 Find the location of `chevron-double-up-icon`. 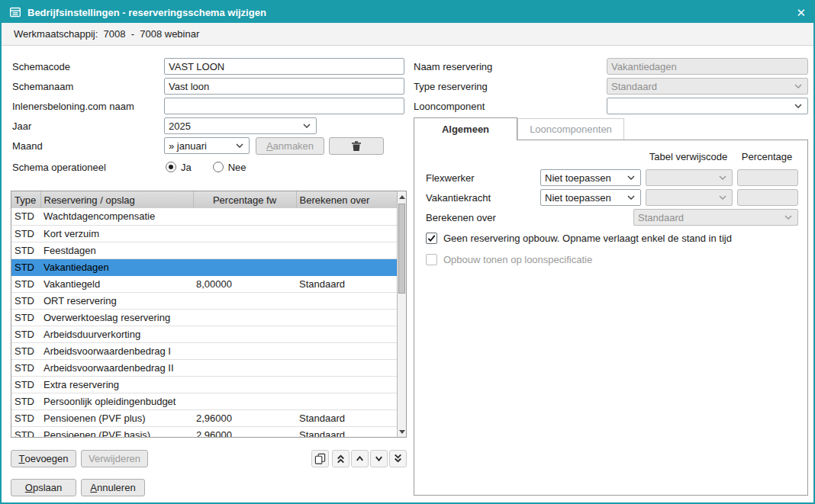

chevron-double-up-icon is located at coordinates (340, 459).